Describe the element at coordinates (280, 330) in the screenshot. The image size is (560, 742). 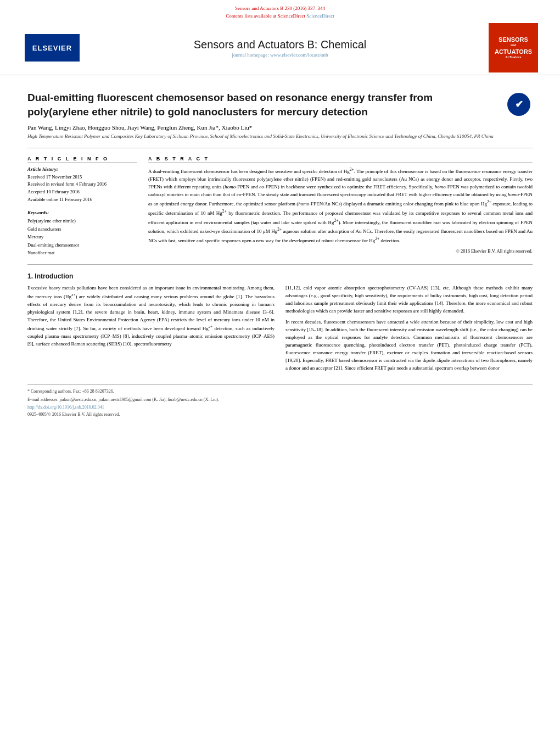
I see `intro-body-cols: Excessive heavy metals pollutions have b…` at that location.